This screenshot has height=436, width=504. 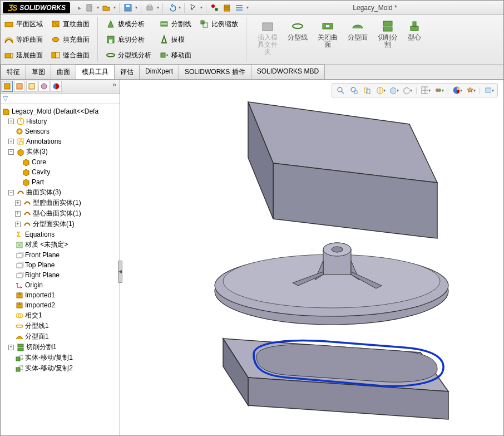 I want to click on parting-line-analysis-button: 分型线分析, so click(x=129, y=55).